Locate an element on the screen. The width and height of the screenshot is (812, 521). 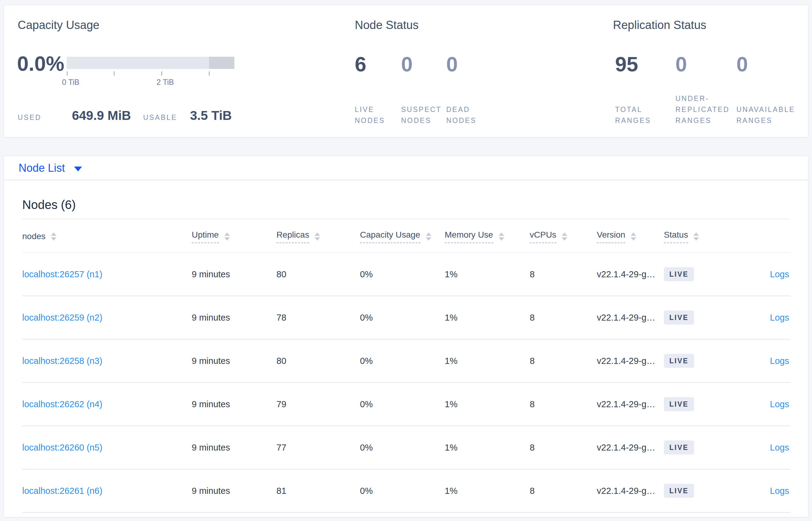
chevron-down-icon is located at coordinates (78, 169).